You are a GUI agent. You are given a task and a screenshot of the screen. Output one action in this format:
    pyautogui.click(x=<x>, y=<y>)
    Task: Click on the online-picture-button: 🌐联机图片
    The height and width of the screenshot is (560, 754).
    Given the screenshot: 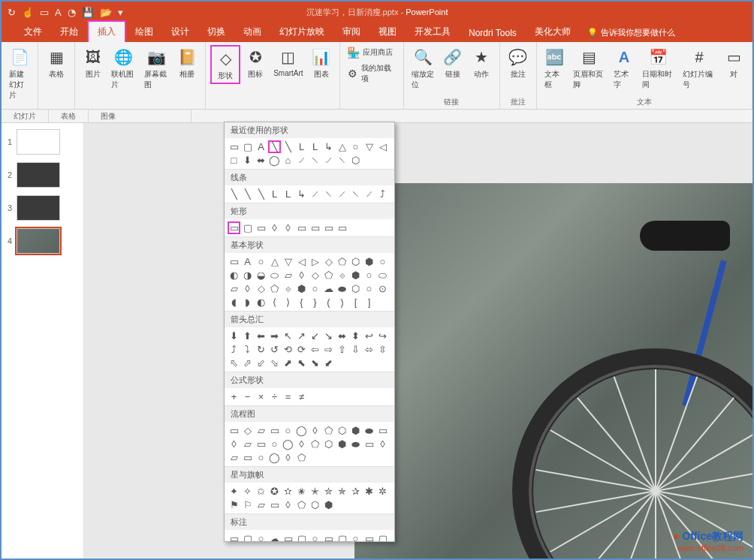 What is the action you would take?
    pyautogui.click(x=124, y=68)
    